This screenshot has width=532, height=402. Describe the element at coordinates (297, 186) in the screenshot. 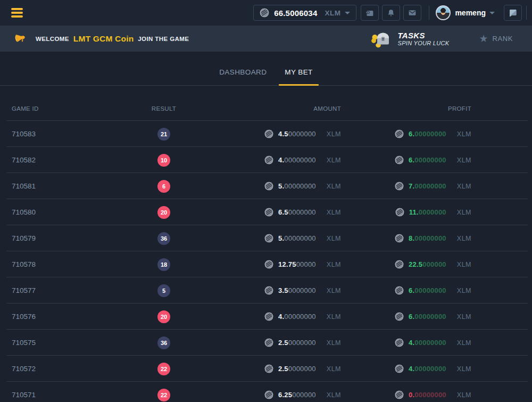

I see `amount-value: 5.00000000` at that location.